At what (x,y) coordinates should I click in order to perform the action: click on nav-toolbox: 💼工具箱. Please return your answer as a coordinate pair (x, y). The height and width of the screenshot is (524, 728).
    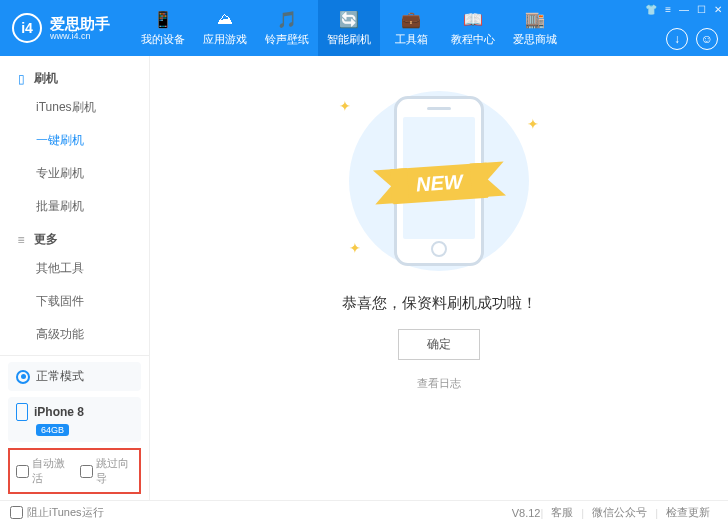
    Looking at the image, I should click on (411, 28).